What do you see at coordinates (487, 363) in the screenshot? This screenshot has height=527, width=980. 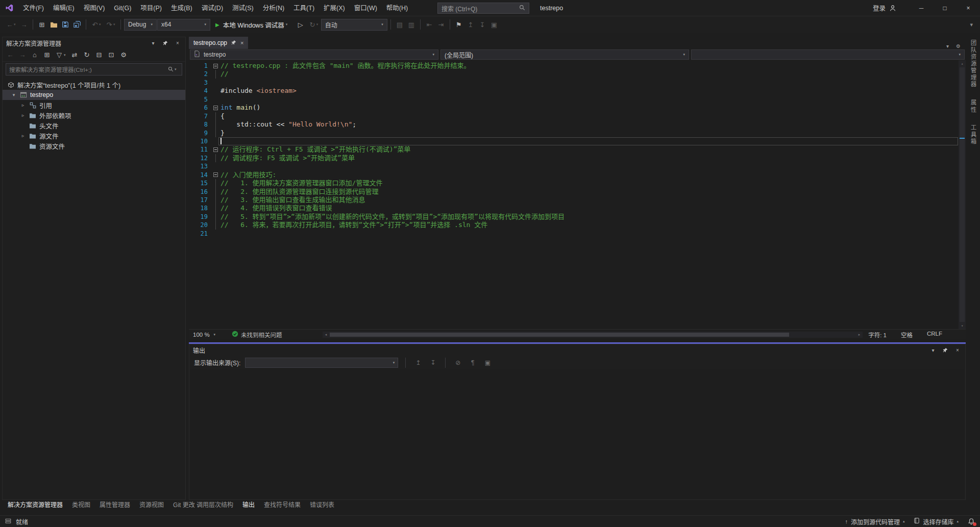 I see `toggle-autoscroll-icon: ▣` at bounding box center [487, 363].